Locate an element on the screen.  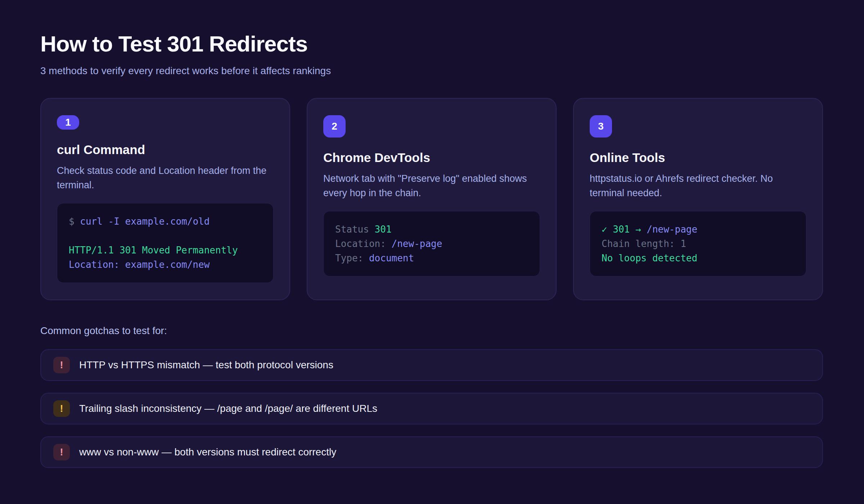
method-title: Online Tools is located at coordinates (627, 158).